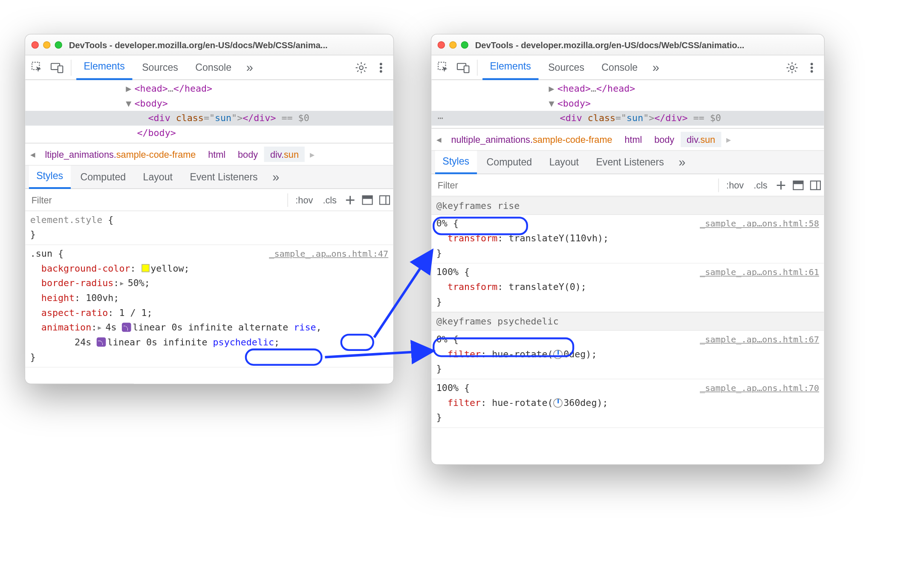  What do you see at coordinates (209, 112) in the screenshot?
I see `dom-tree: ▶<head>…</head> ▼<body> <div class="sun"…` at bounding box center [209, 112].